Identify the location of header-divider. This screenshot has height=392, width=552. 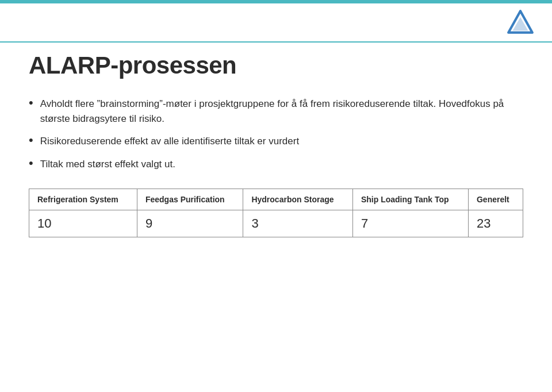
(276, 42).